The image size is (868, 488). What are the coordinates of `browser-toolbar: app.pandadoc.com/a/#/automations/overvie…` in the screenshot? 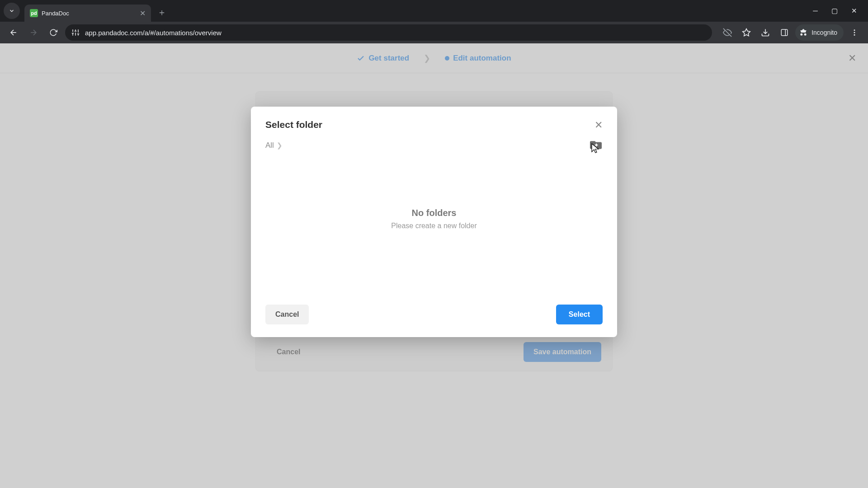 It's located at (434, 33).